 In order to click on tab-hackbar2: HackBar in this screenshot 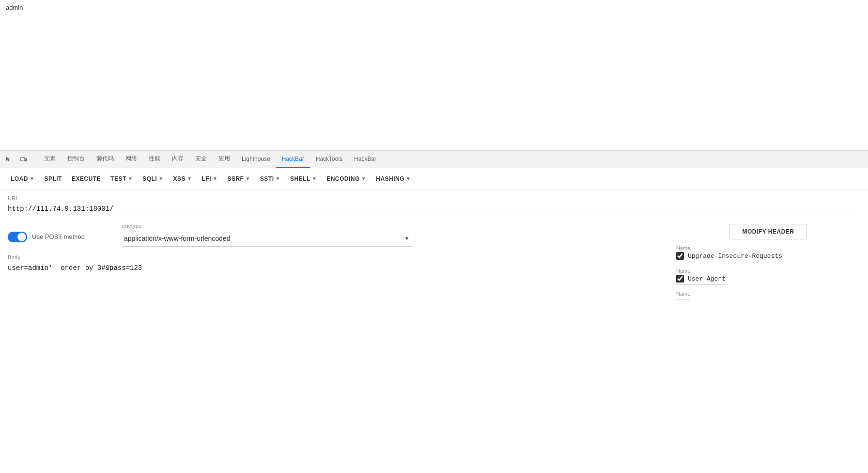, I will do `click(365, 159)`.